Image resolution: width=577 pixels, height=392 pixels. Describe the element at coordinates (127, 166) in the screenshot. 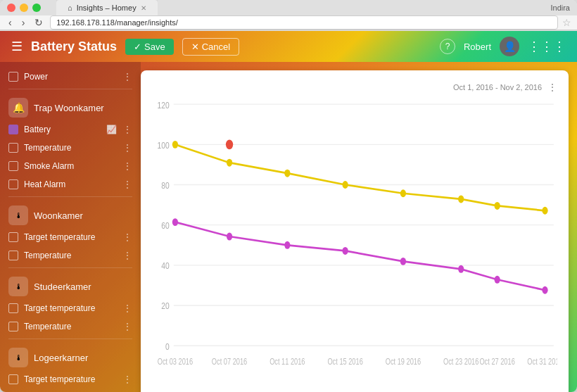

I see `smoke-alarm-more-icon: ⋮` at that location.